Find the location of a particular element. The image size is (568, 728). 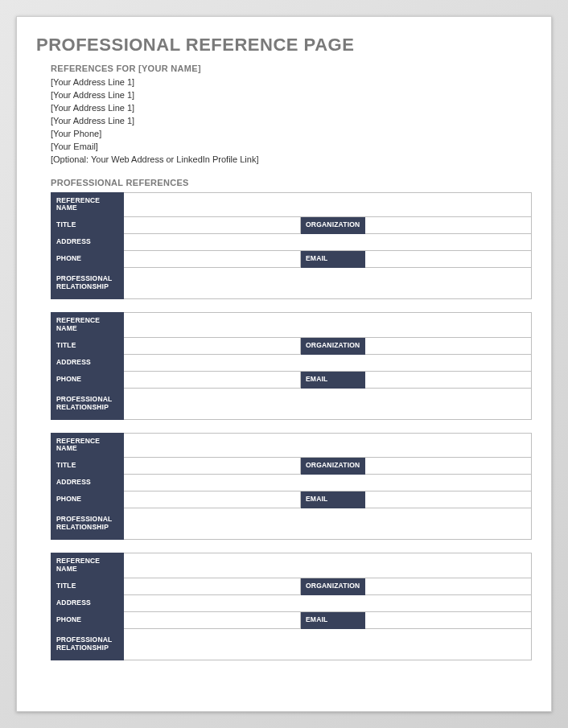

page-title: PROFESSIONAL REFERENCE PAGE is located at coordinates (284, 45).